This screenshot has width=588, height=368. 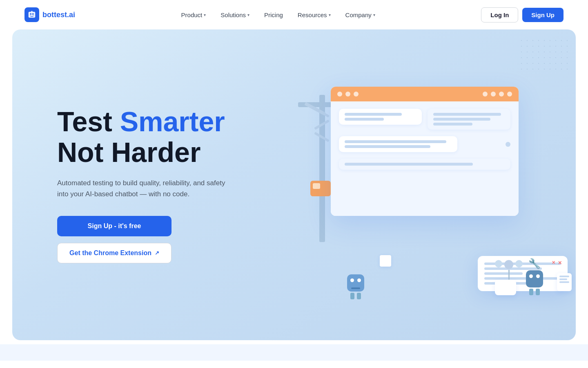 I want to click on hero-title: Test Smarter Not Harder, so click(x=147, y=137).